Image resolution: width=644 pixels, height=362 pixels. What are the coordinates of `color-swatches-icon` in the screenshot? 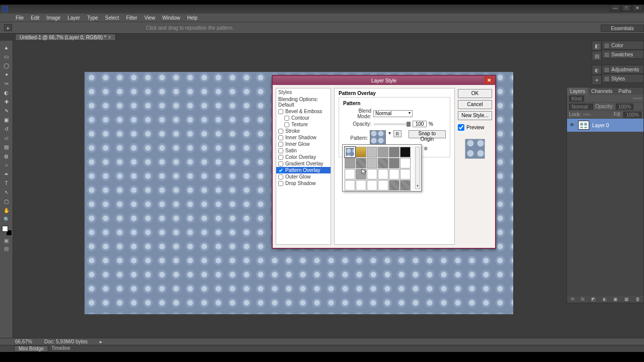 It's located at (7, 230).